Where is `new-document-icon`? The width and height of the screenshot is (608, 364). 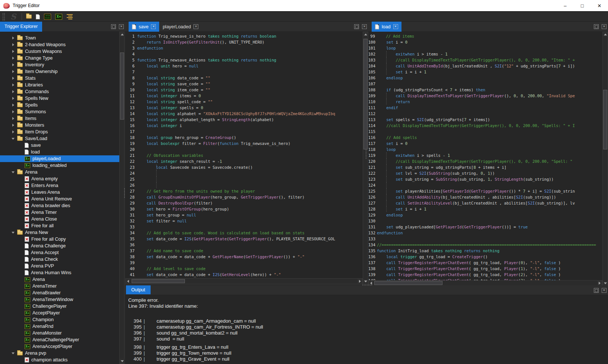
new-document-icon is located at coordinates (38, 17).